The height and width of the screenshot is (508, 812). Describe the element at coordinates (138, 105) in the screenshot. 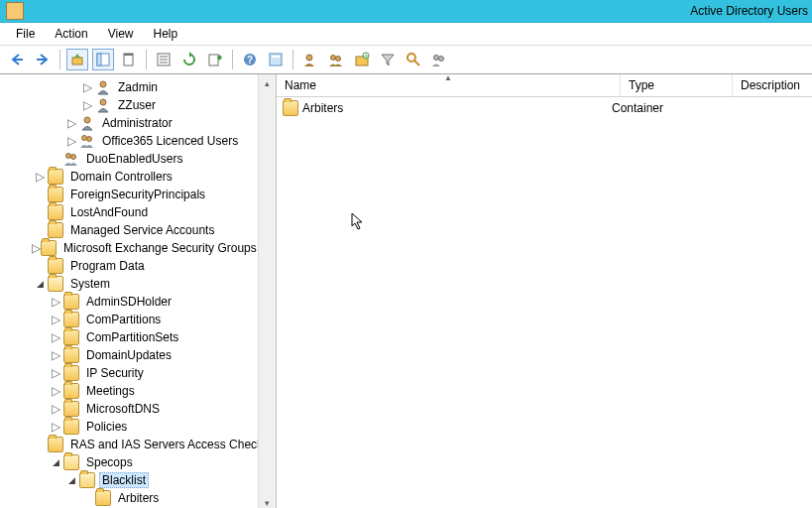

I see `tree-item: ▷ZZuser` at that location.